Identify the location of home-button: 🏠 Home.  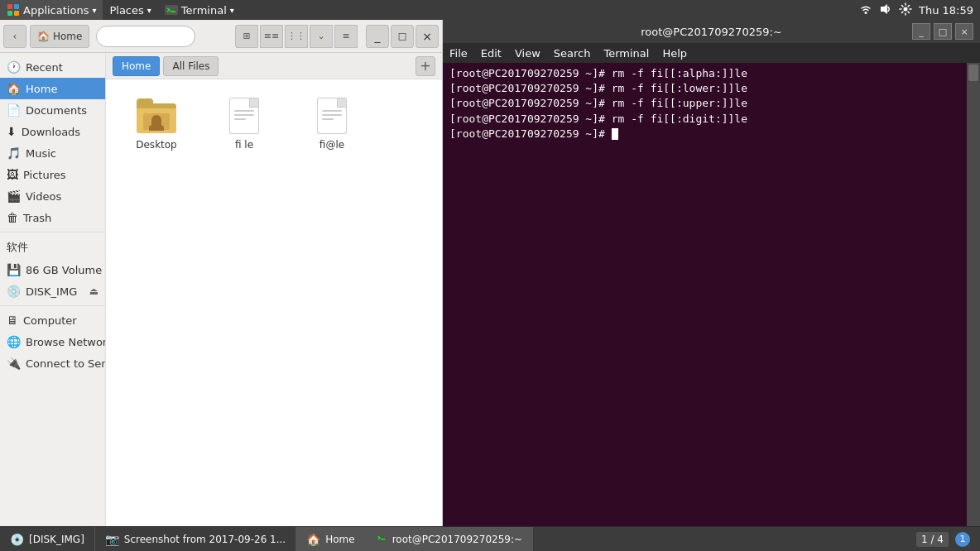
(60, 36).